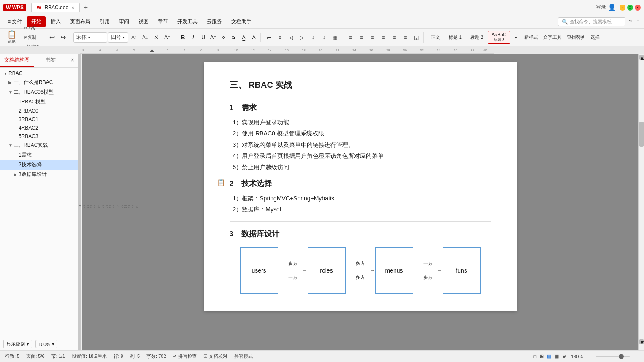 This screenshot has height=362, width=644. I want to click on zoom-slider, so click(613, 357).